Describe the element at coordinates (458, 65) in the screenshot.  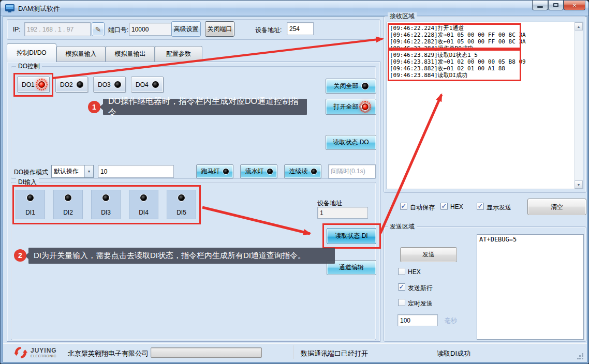
I see `receive-log-group-2: [09:46:23.829]读取DI状态1_5 [09:46:23.831]发→…` at that location.